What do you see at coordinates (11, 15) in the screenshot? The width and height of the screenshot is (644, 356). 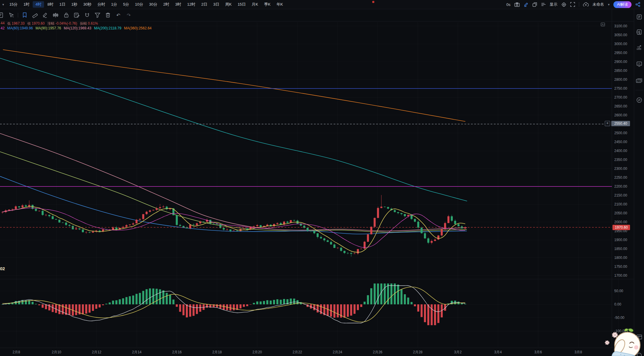 I see `cursor-tool-icon` at bounding box center [11, 15].